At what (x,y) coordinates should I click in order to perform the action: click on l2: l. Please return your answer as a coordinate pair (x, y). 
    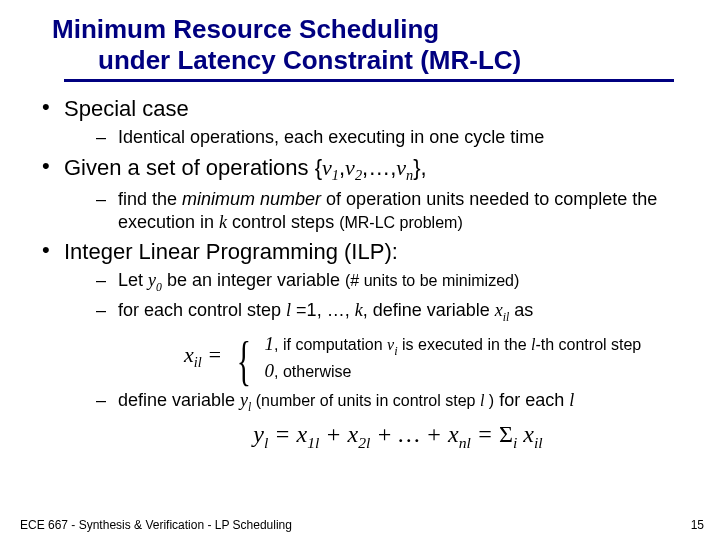
    Looking at the image, I should click on (572, 400).